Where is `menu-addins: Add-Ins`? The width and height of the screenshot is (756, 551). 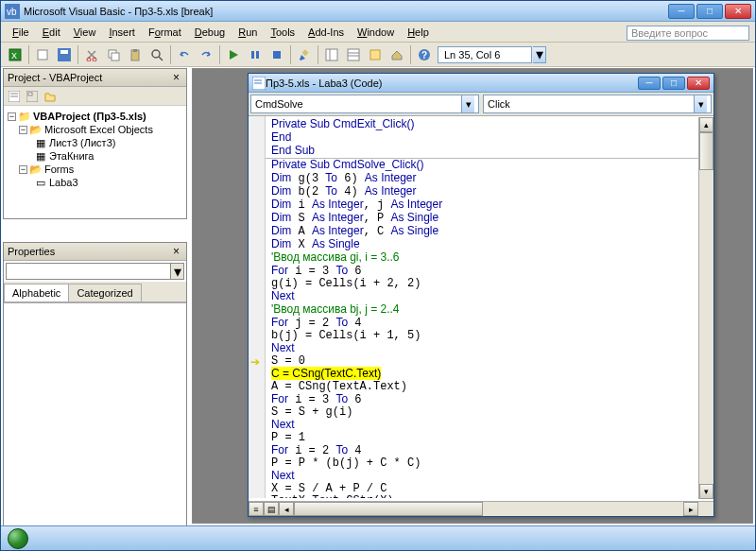
menu-addins: Add-Ins is located at coordinates (326, 32).